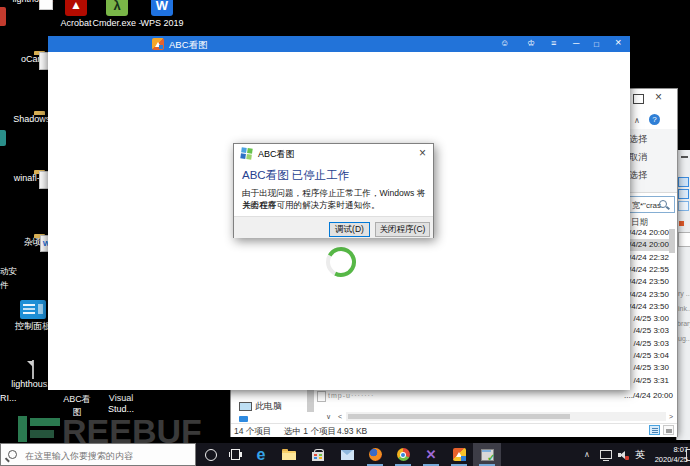  I want to click on visual-studio-button: ✕, so click(431, 454).